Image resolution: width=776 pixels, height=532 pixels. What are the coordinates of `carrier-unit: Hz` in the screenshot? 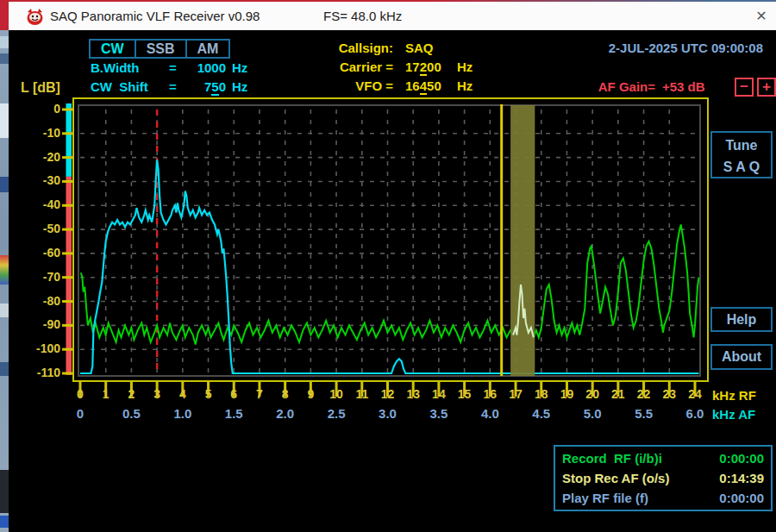 It's located at (465, 67).